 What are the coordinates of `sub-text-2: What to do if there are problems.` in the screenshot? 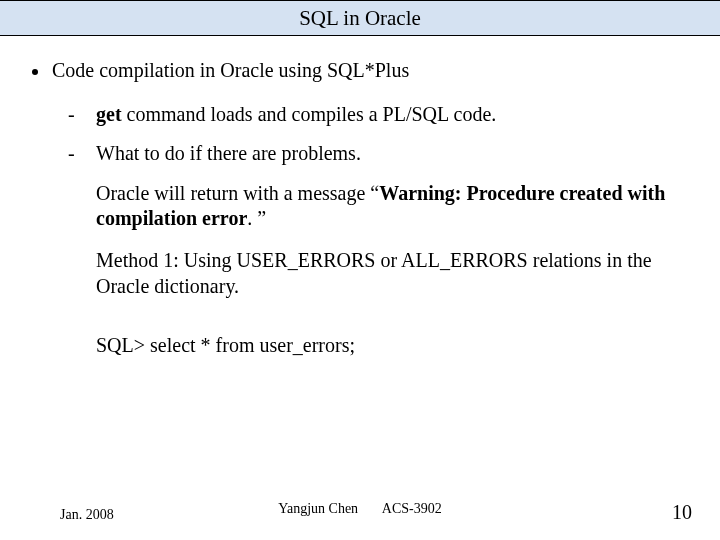 It's located at (393, 154).